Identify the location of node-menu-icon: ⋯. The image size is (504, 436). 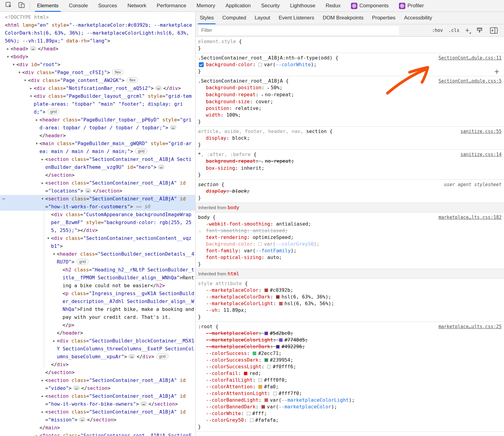
(4, 199).